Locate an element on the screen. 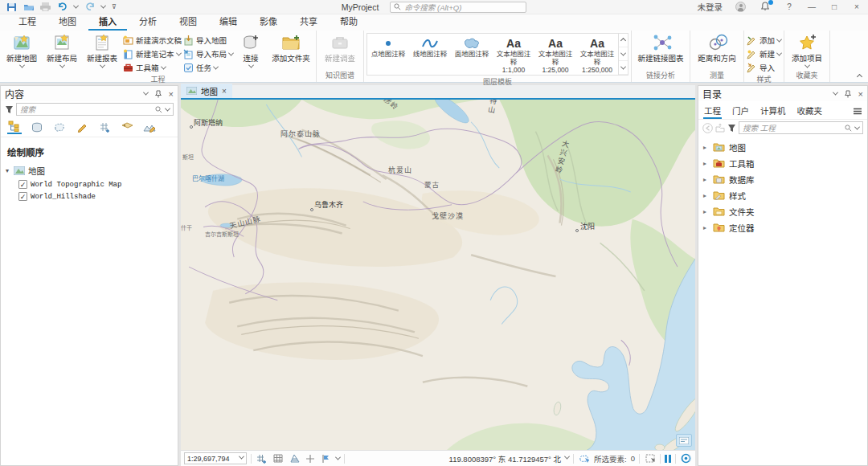 Image resolution: width=868 pixels, height=466 pixels. flag-icon is located at coordinates (326, 459).